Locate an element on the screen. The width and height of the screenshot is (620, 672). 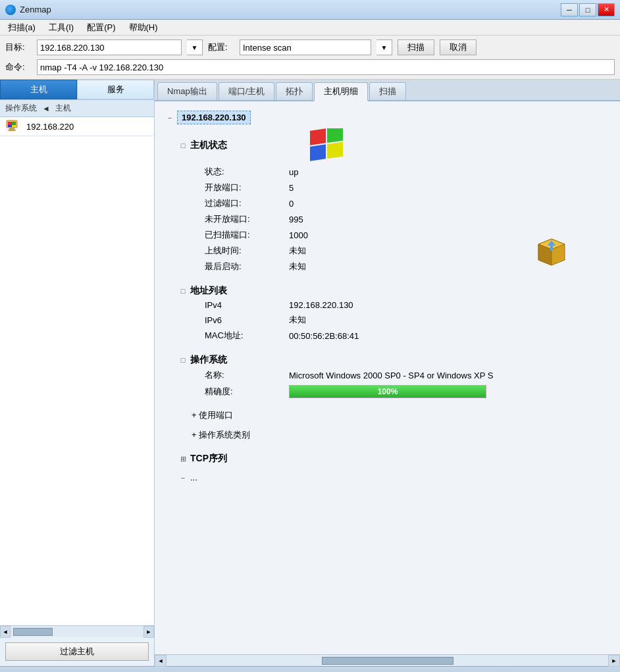
close-button: ✕ is located at coordinates (606, 10).